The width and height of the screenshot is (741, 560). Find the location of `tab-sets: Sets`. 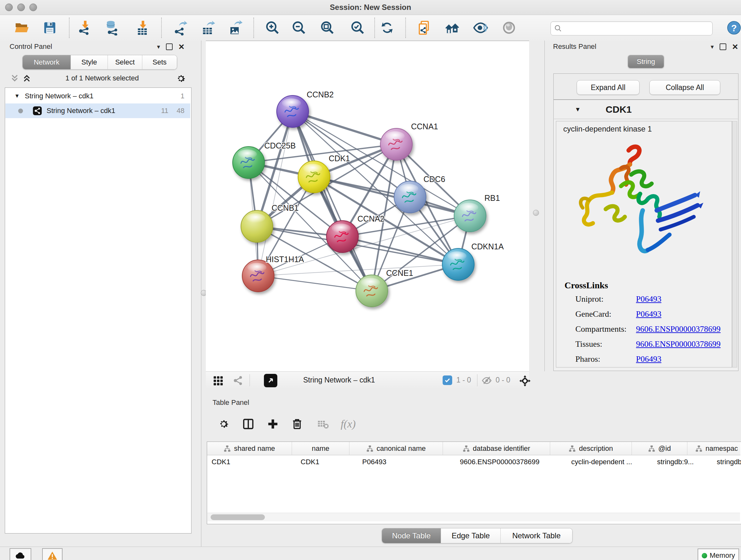

tab-sets: Sets is located at coordinates (159, 62).